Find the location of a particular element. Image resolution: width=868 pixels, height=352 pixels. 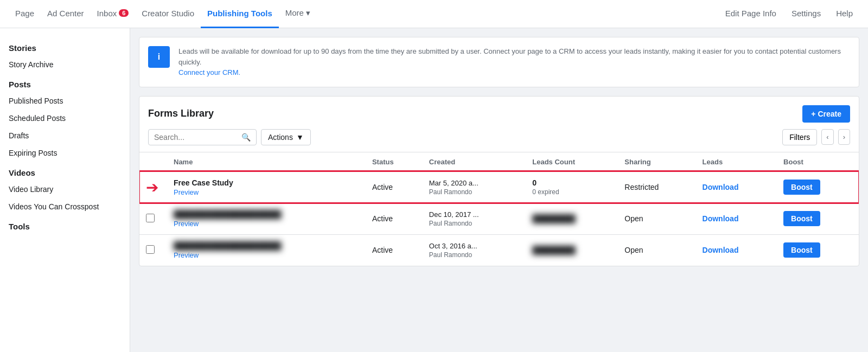

sidebar-section-videos: Videos is located at coordinates (65, 171).